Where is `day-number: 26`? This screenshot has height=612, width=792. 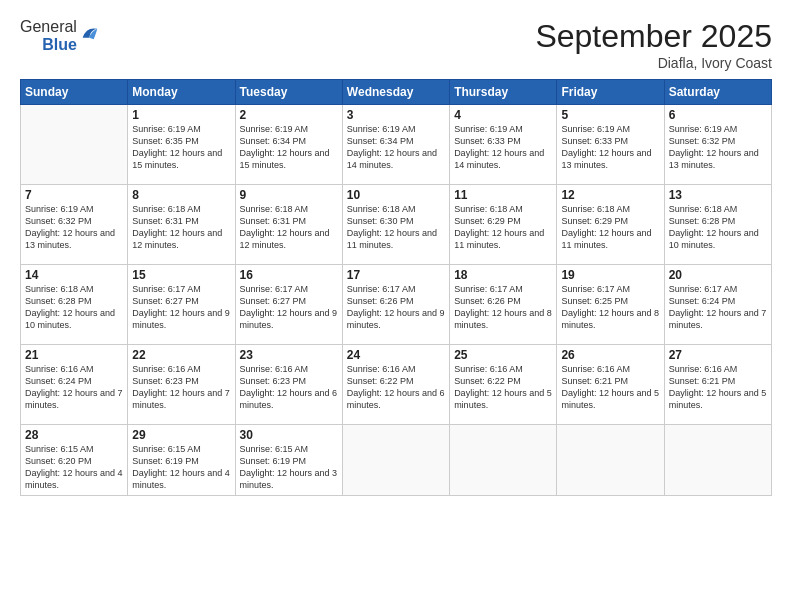
day-number: 26 is located at coordinates (610, 355).